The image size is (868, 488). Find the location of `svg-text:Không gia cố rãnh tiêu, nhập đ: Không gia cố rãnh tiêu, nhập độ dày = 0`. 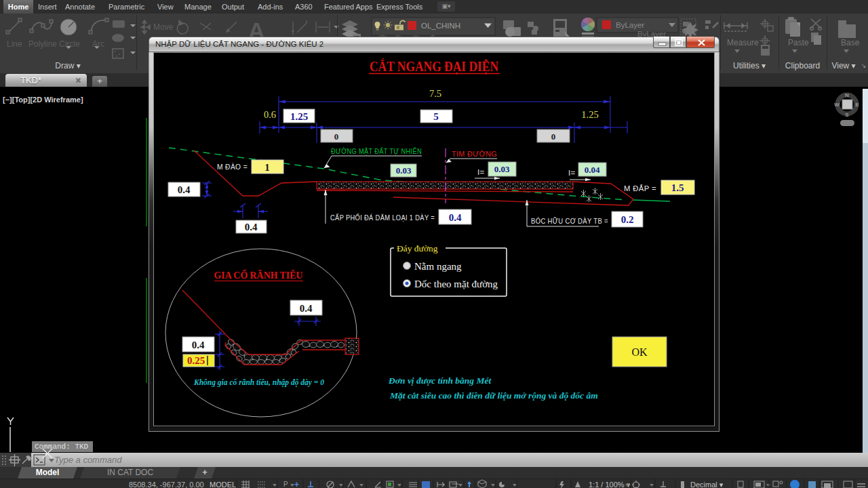

svg-text:Không gia cố rãnh tiêu, nhập đ: Không gia cố rãnh tiêu, nhập độ dày = 0 is located at coordinates (259, 382).